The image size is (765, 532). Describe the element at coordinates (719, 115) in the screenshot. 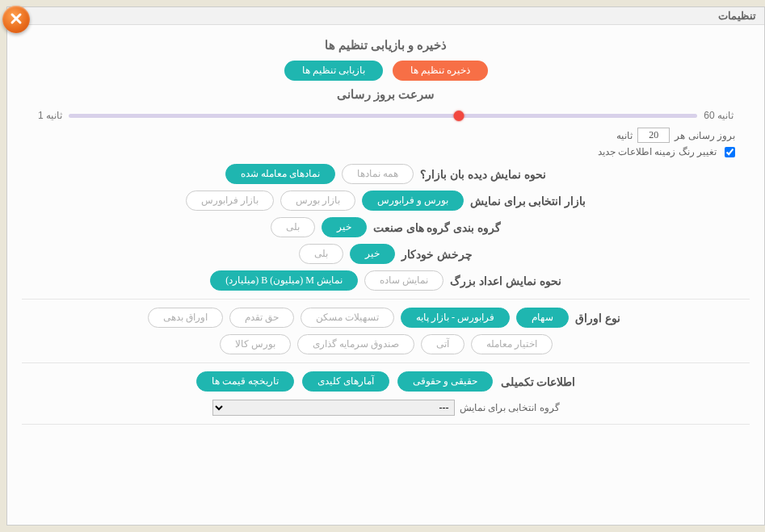

I see `slider-max-label: ثانیه 60` at that location.